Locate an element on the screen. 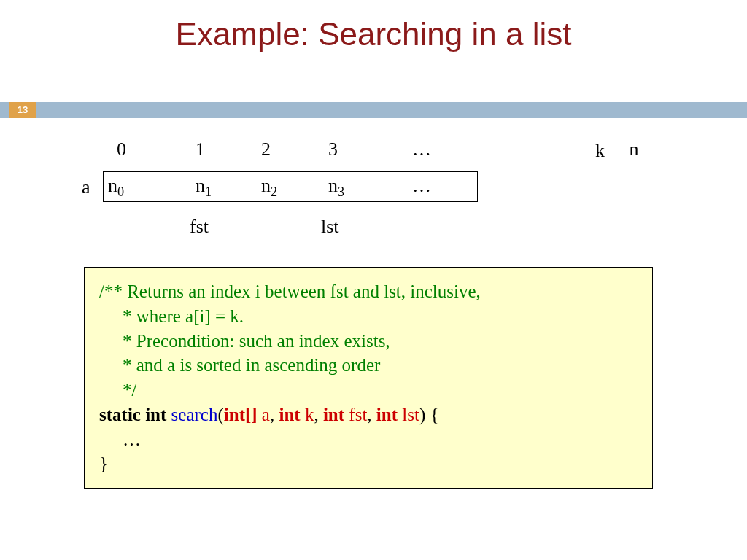 This screenshot has width=747, height=560. index-1: 1 is located at coordinates (200, 149).